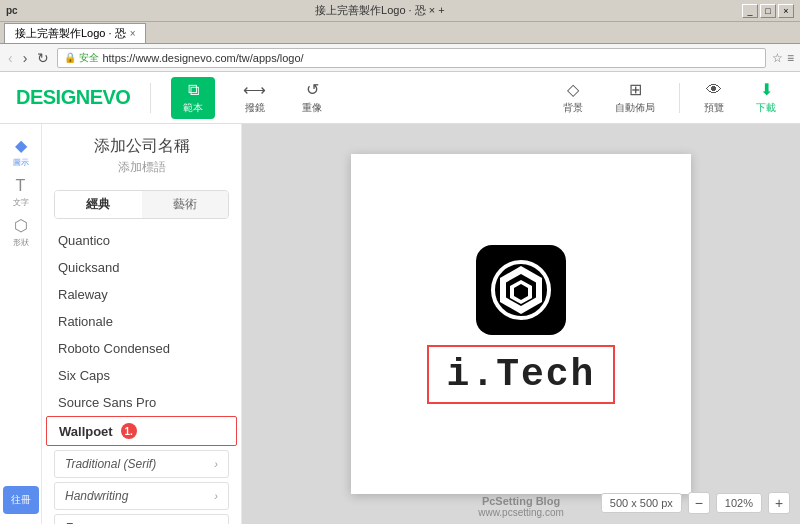  I want to click on logo-design: DESIGN, so click(53, 97).